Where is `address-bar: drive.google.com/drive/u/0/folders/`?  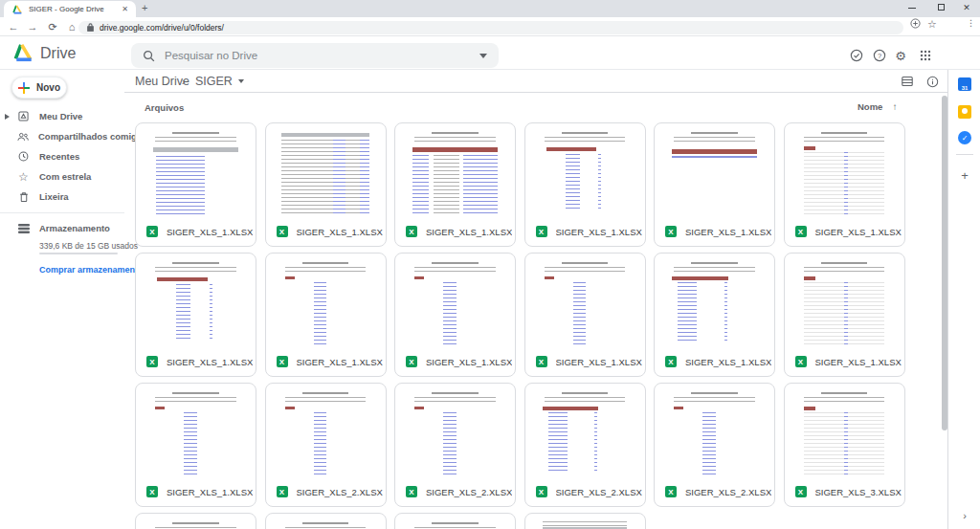 address-bar: drive.google.com/drive/u/0/folders/ is located at coordinates (491, 28).